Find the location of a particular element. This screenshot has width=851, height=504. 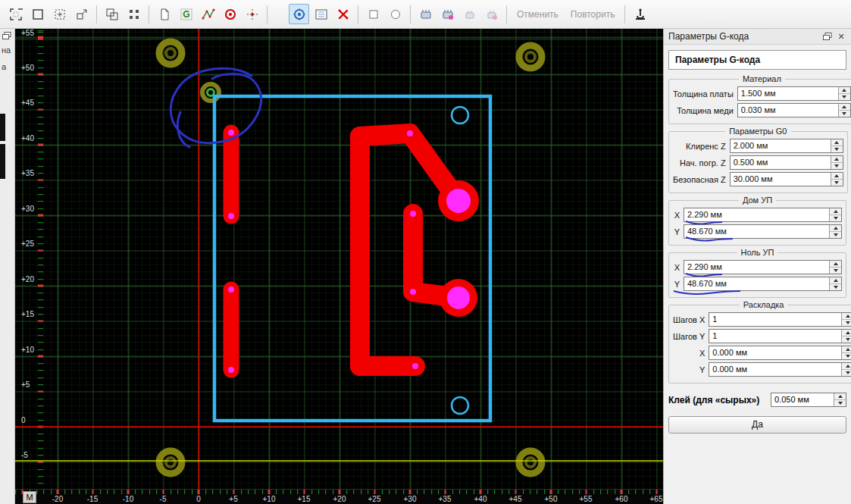

ruler-units-box: М is located at coordinates (30, 497).